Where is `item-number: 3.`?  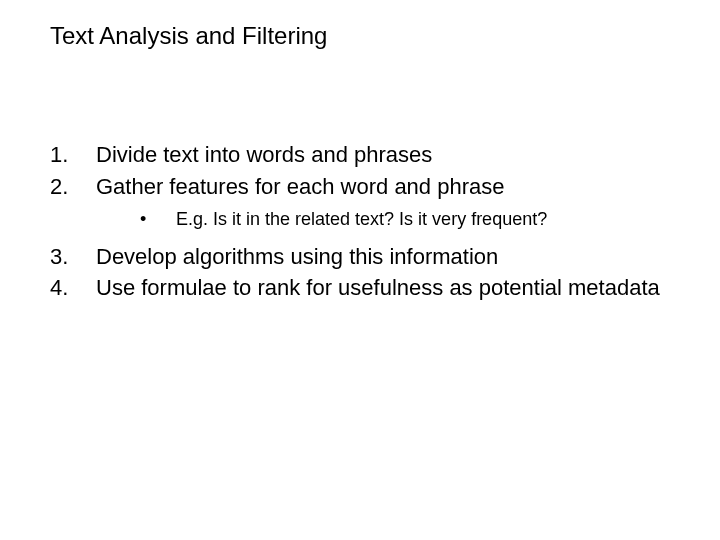 item-number: 3. is located at coordinates (73, 257).